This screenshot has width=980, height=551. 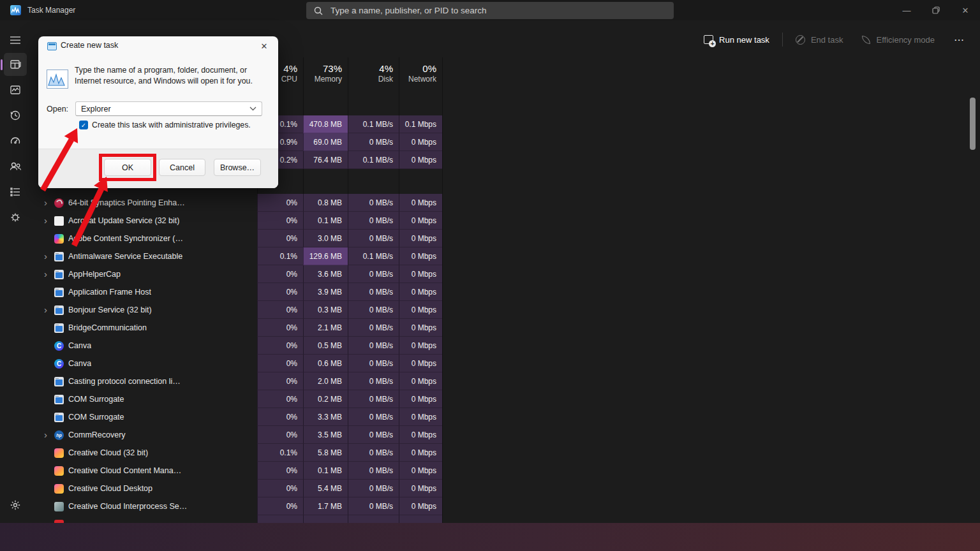 I want to click on column-header-memory: 73%Memory, so click(x=325, y=73).